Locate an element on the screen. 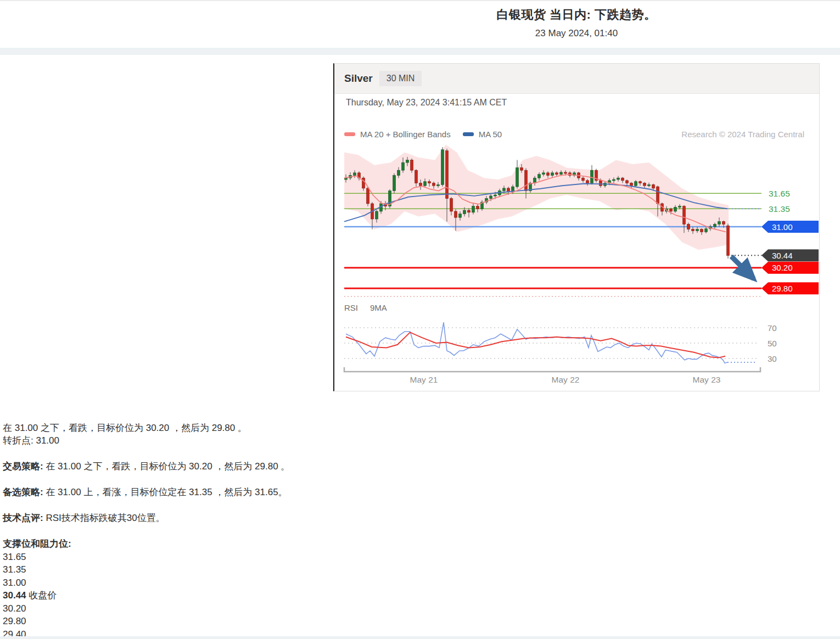  chart-timestamp: Thursday, May 23, 2024 3:41:15 AM CET is located at coordinates (426, 103).